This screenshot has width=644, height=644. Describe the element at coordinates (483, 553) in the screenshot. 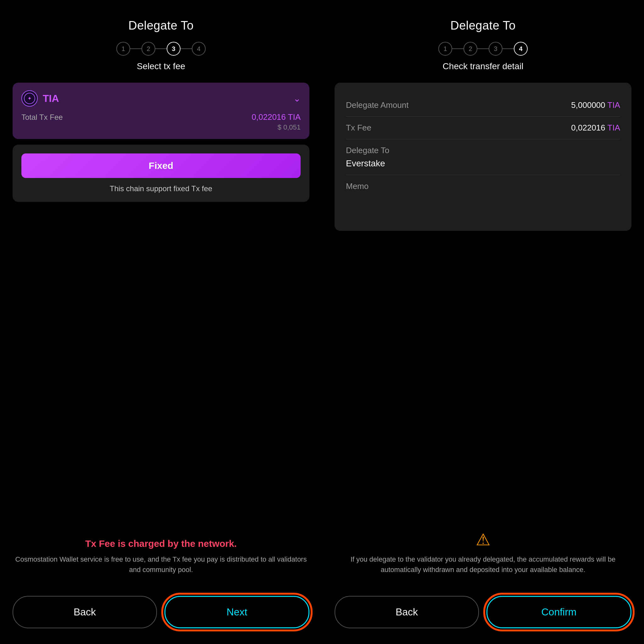

I see `right-warning: ⚠ If you delegate to the validator you a…` at that location.